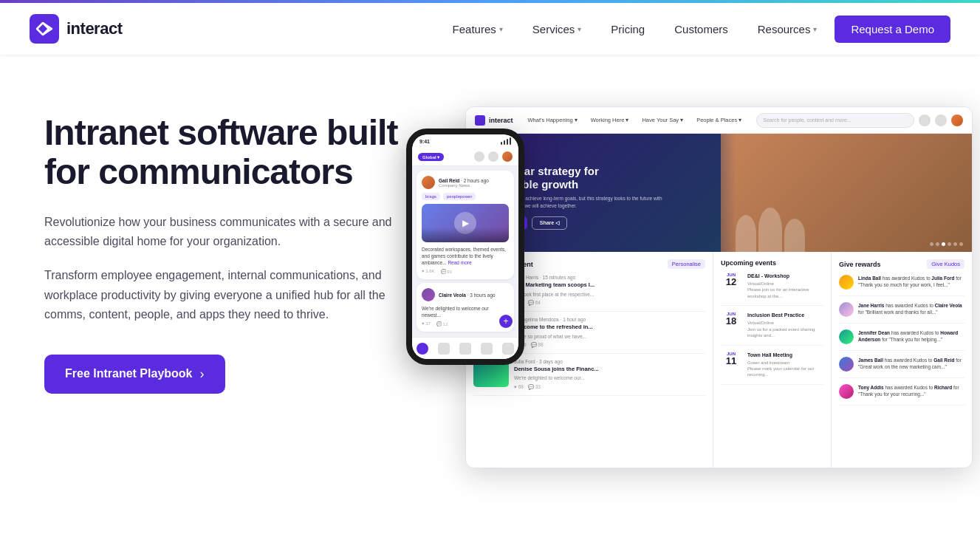  I want to click on col-kudos: Give rewards Give Kudos Linda Ball has a…, so click(902, 360).